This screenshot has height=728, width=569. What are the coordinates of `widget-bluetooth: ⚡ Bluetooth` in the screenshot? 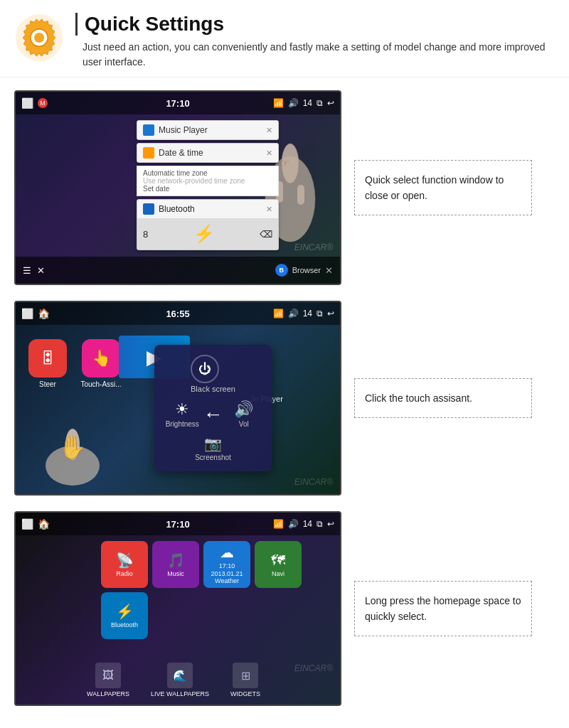 It's located at (124, 616).